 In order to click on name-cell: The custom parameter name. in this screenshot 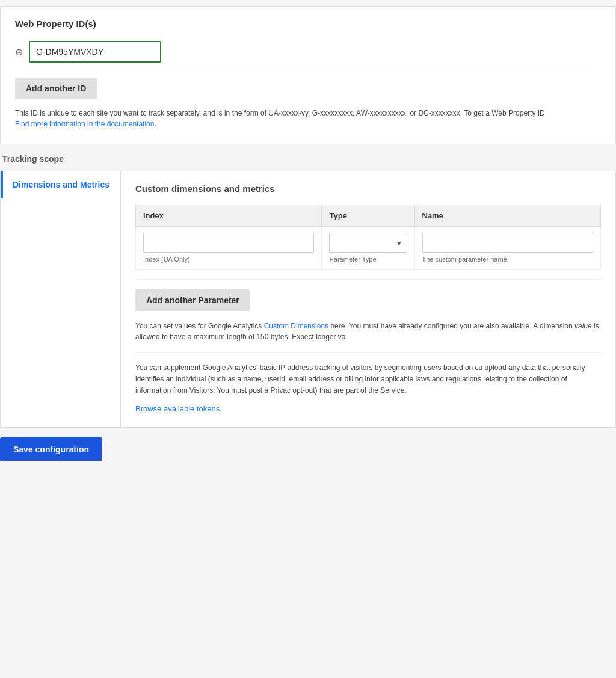, I will do `click(508, 248)`.